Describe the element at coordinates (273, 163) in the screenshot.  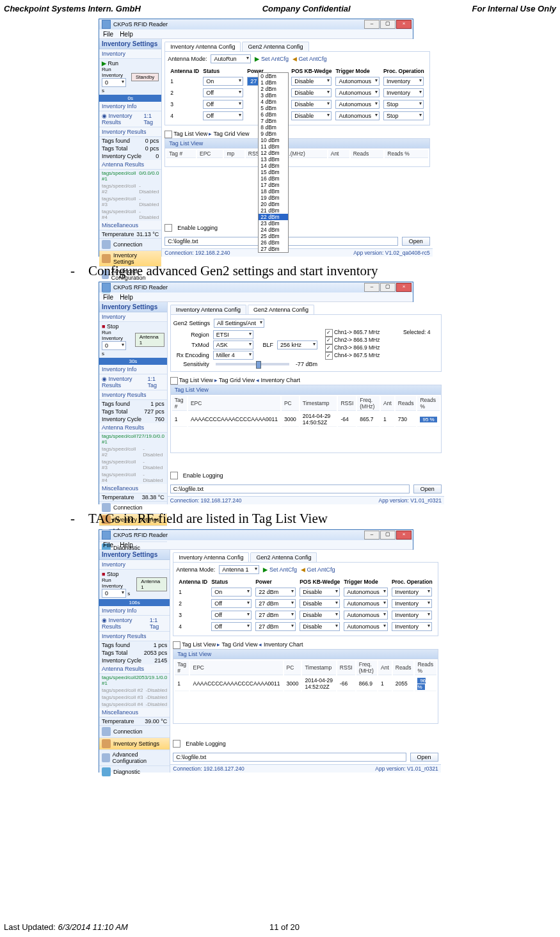
I see `power-dropdown: 0 dBm1 dBm2 dBm3 dBm4 dBm5 dBm6 dBm7 dBm…` at that location.